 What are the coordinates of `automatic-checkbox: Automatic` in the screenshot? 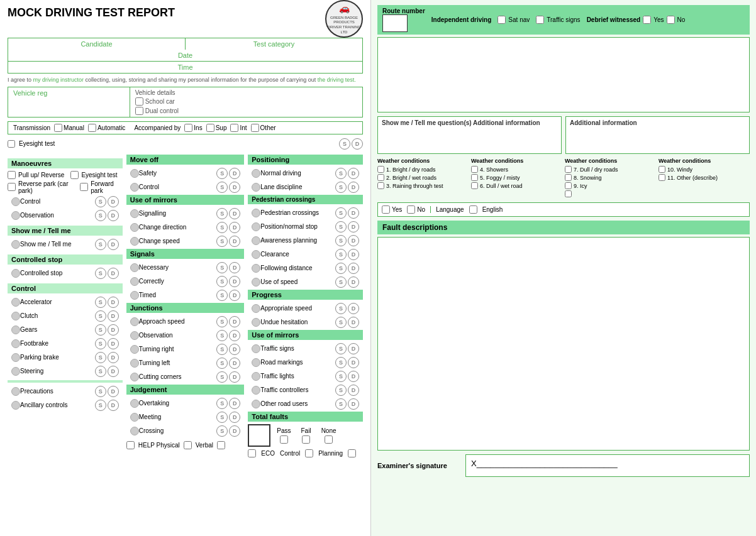 It's located at (107, 128).